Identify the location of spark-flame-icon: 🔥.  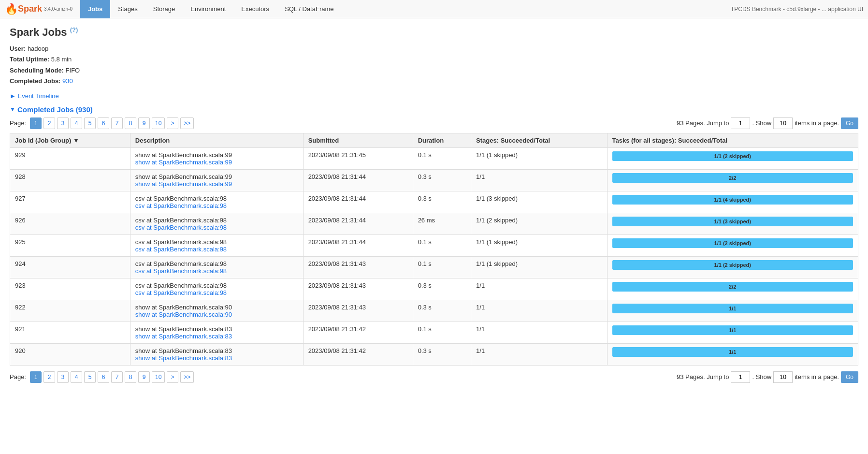
(12, 9).